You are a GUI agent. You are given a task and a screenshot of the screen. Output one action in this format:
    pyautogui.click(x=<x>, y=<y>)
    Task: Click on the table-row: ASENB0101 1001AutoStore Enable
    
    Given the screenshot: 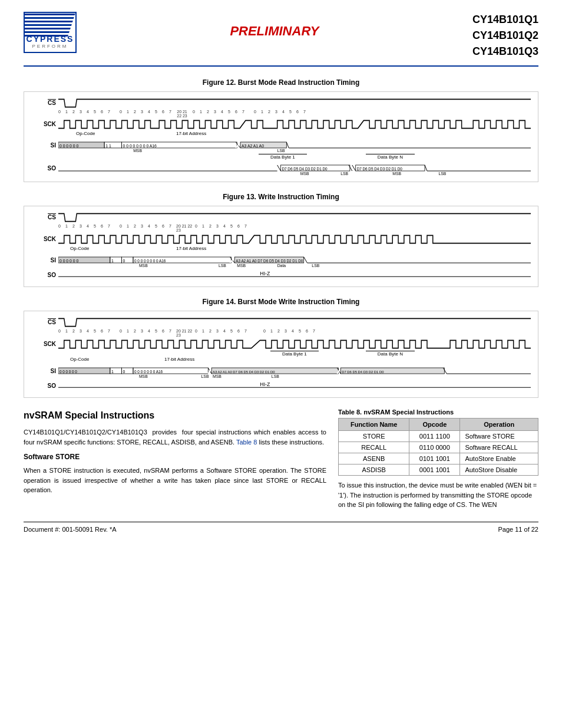 What is the action you would take?
    pyautogui.click(x=438, y=459)
    